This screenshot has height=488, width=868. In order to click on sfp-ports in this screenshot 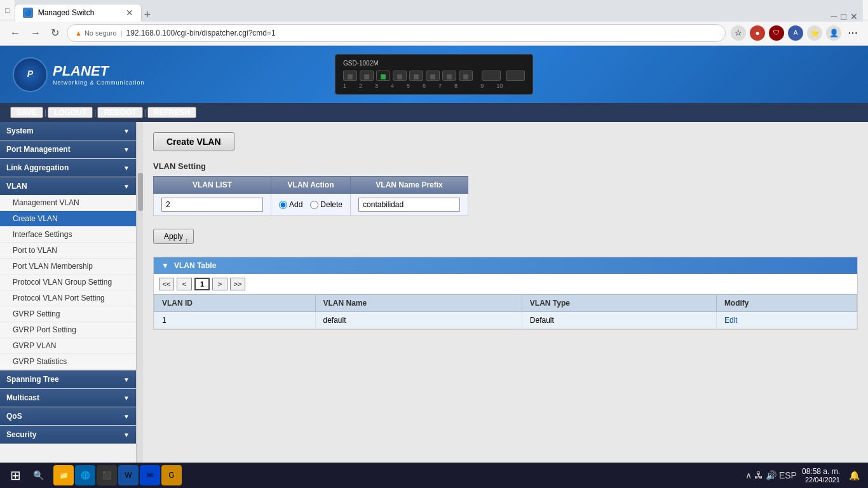, I will do `click(503, 76)`.